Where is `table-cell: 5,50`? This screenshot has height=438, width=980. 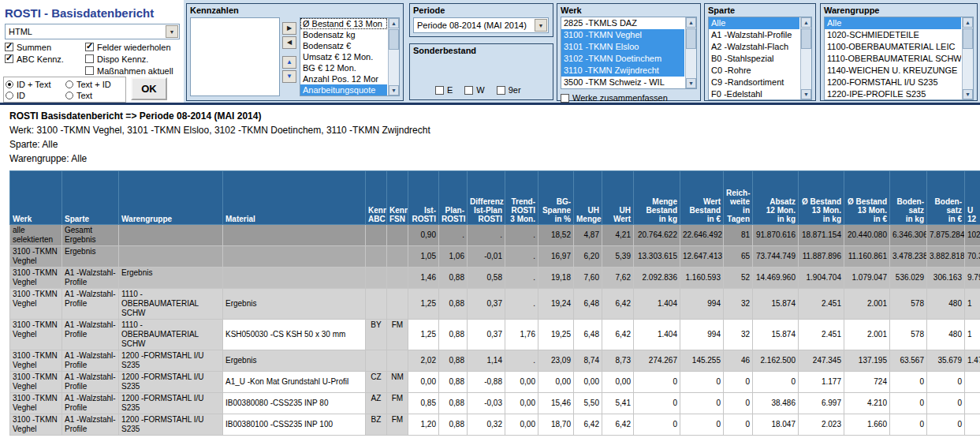 table-cell: 5,50 is located at coordinates (588, 404).